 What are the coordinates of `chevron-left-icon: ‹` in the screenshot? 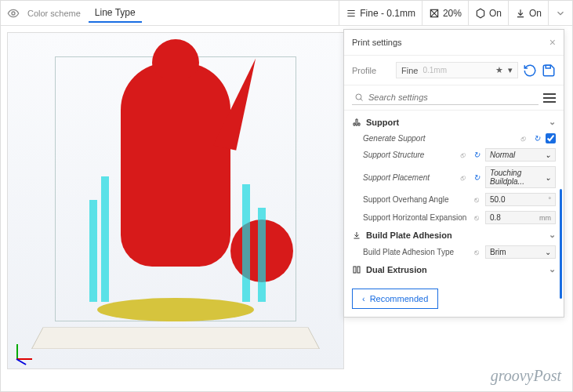 It's located at (364, 299).